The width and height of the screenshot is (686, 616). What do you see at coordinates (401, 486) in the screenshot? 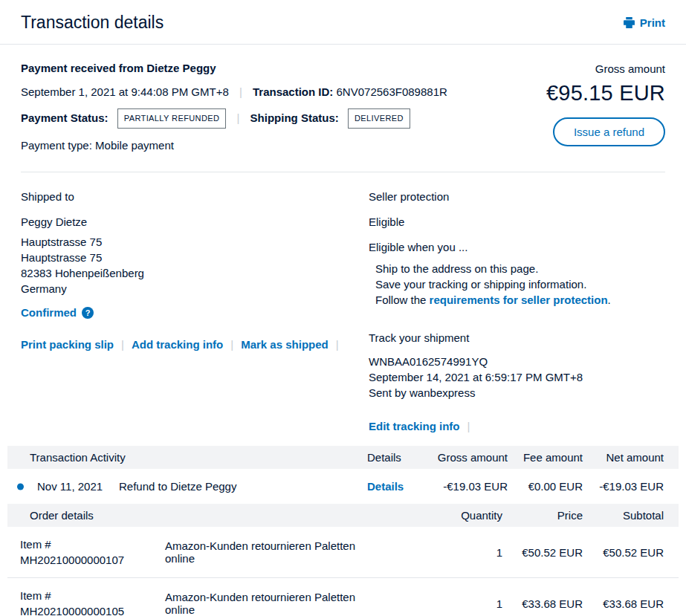
I see `activity-details-link: Details` at bounding box center [401, 486].